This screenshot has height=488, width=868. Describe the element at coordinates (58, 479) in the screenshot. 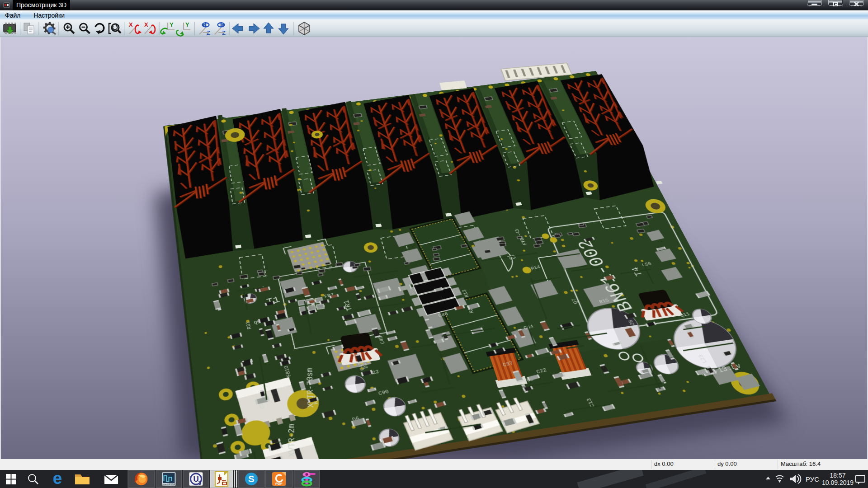

I see `svg-text: e` at that location.